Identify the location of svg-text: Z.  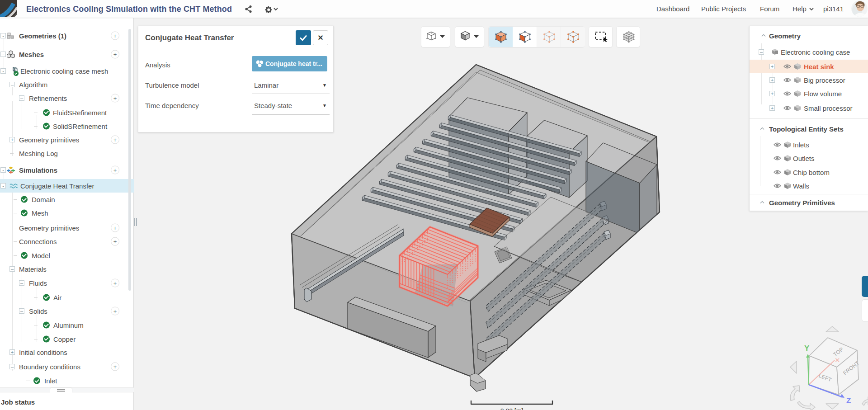
(849, 401).